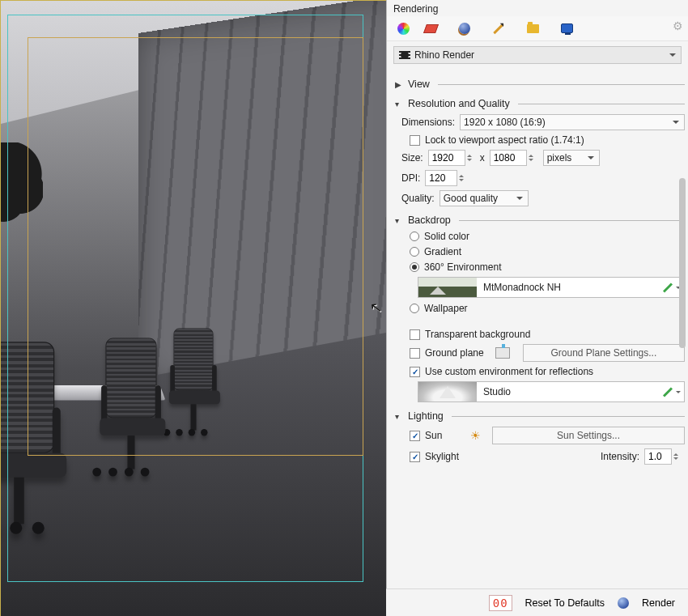 The image size is (688, 616). What do you see at coordinates (414, 252) in the screenshot?
I see `backdrop-gradient-radio` at bounding box center [414, 252].